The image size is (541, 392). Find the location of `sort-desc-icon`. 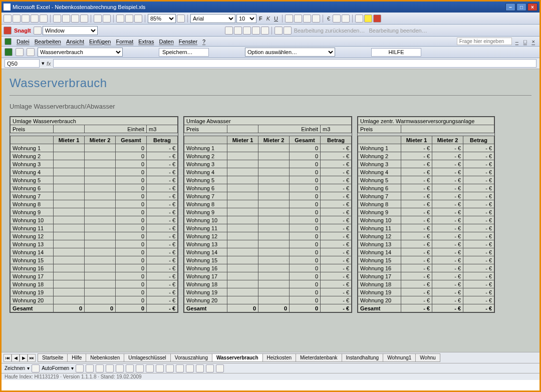

sort-desc-icon is located at coordinates (129, 19).